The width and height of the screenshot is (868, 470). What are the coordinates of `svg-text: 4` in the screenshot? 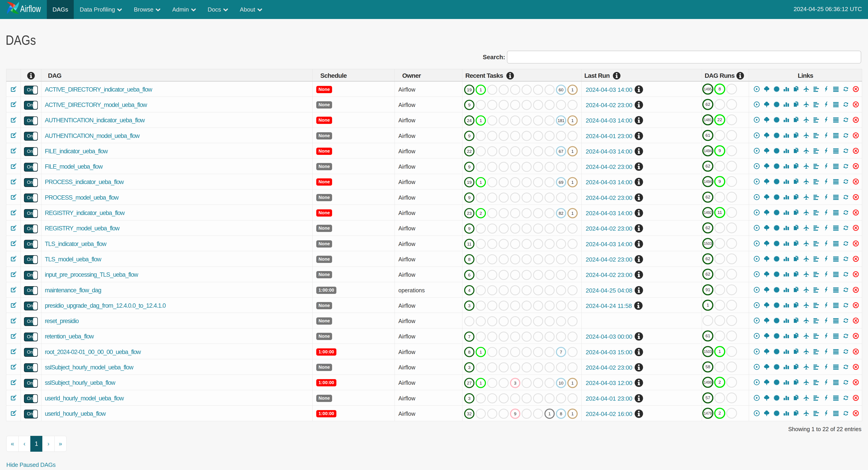 It's located at (469, 290).